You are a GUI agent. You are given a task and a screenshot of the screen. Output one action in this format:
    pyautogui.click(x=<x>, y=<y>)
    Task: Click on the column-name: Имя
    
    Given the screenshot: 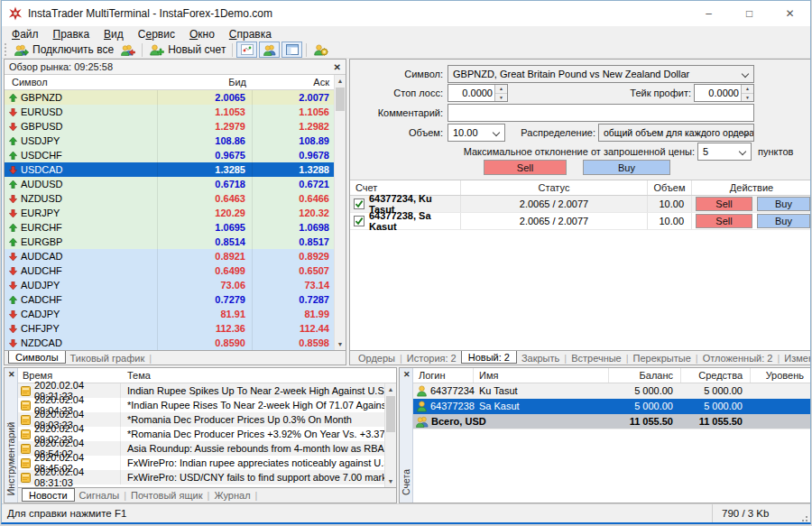 What is the action you would take?
    pyautogui.click(x=540, y=375)
    